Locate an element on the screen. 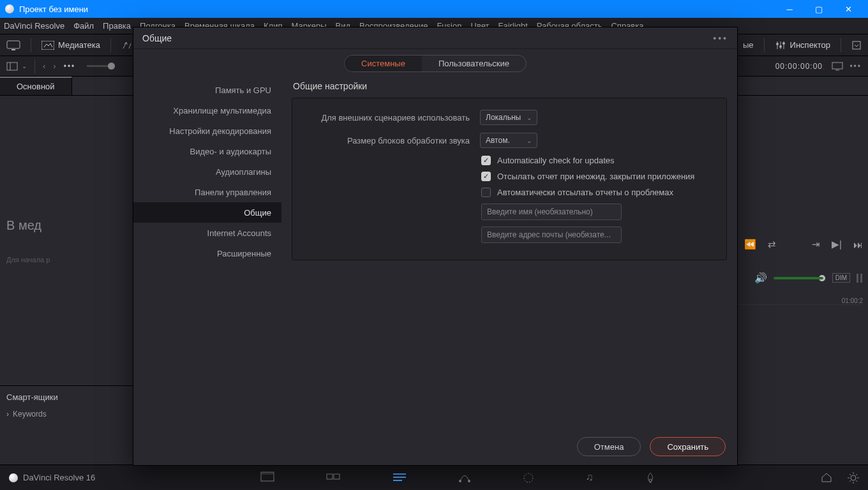  sidebar-item-media-storage: Хранилище мультимедиа is located at coordinates (207, 110).